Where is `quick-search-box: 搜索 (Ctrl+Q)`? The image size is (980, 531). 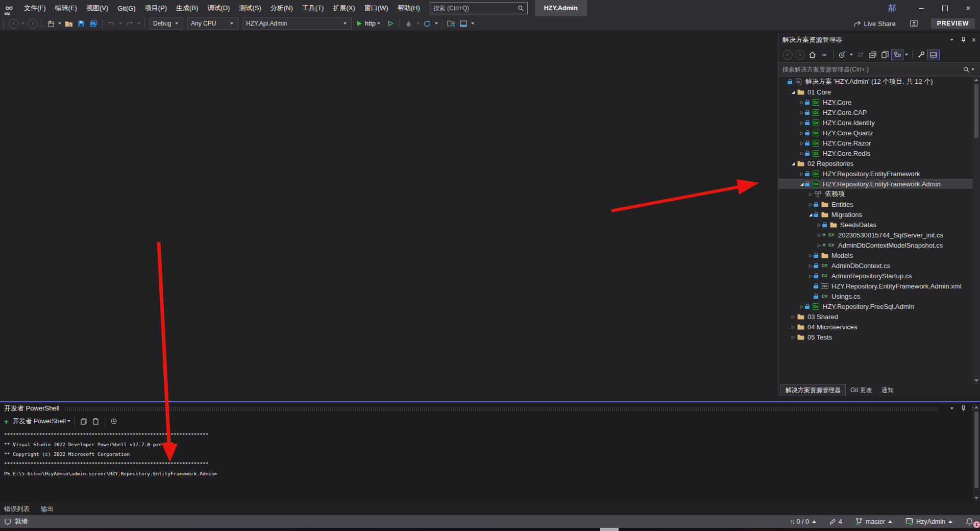
quick-search-box: 搜索 (Ctrl+Q) is located at coordinates (479, 8).